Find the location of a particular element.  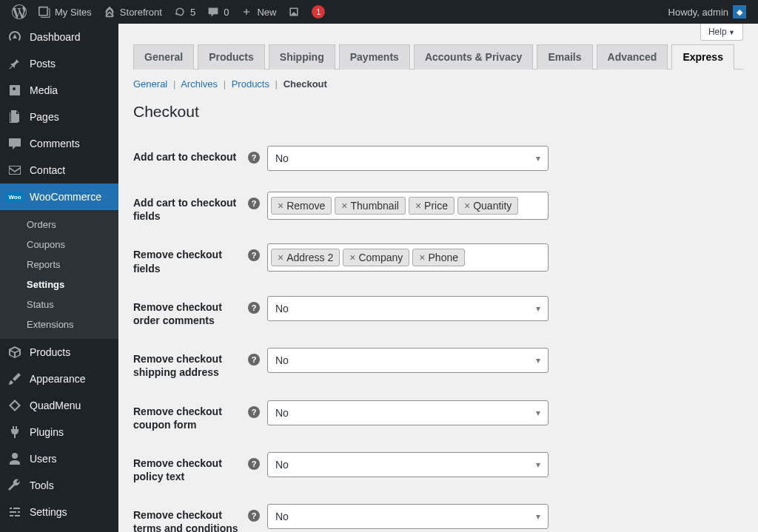

menu-posts: Posts is located at coordinates (59, 64).